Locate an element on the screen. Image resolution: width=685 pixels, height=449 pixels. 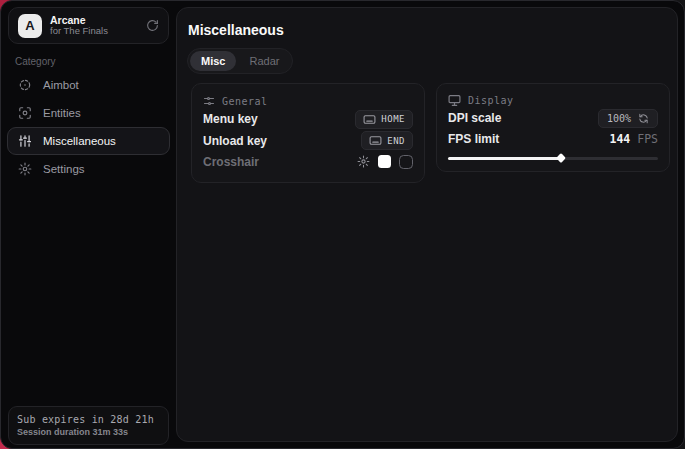
sidebar-item-aimbot: Aimbot is located at coordinates (88, 85).